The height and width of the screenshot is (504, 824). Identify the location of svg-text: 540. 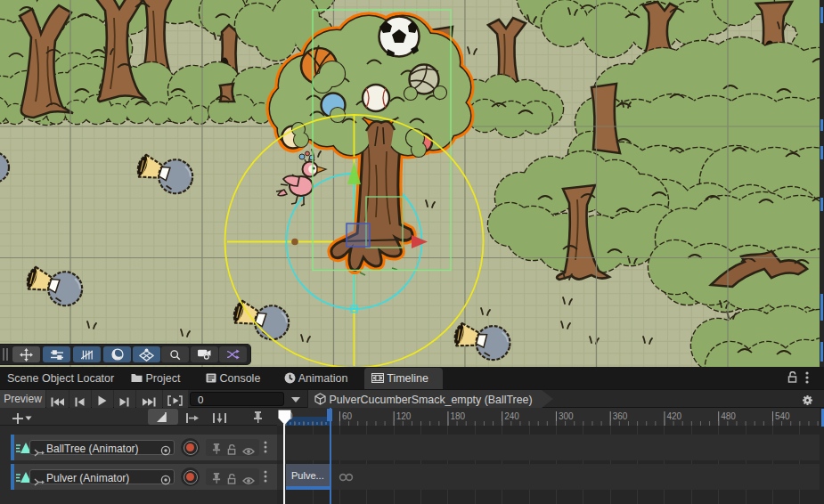
(782, 417).